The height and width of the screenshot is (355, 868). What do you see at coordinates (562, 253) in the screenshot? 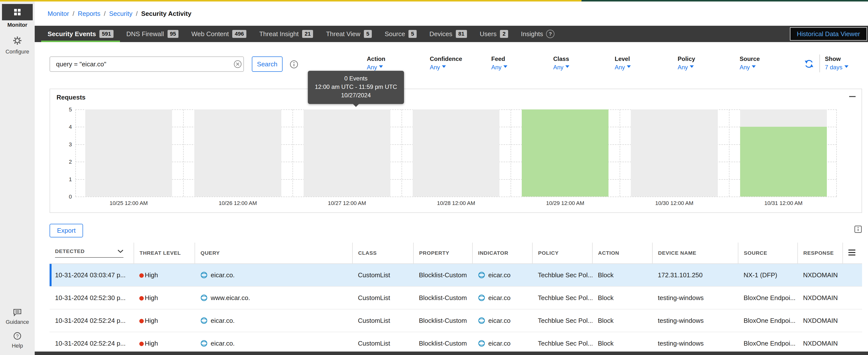
I see `column-header-policy: POLICY` at bounding box center [562, 253].